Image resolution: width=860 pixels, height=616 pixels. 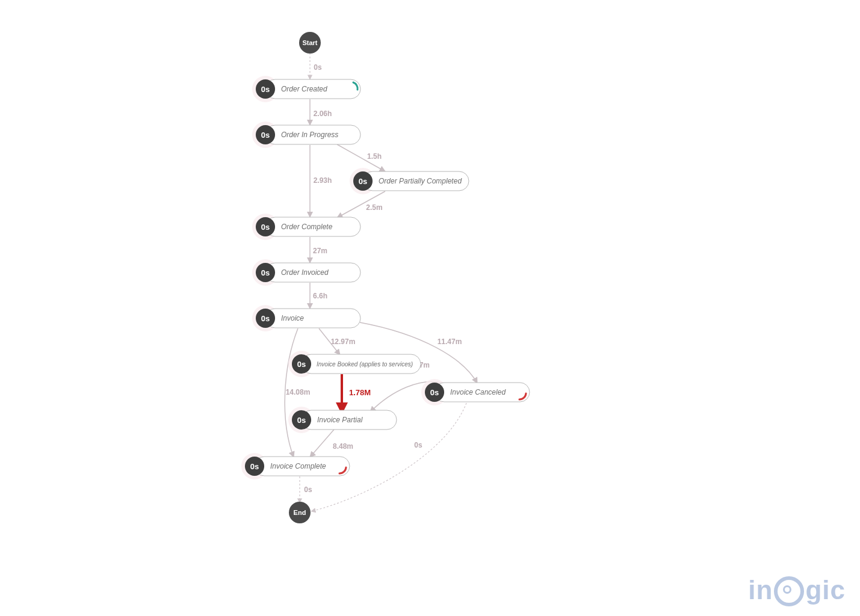 I want to click on node-start-label: Start, so click(x=309, y=43).